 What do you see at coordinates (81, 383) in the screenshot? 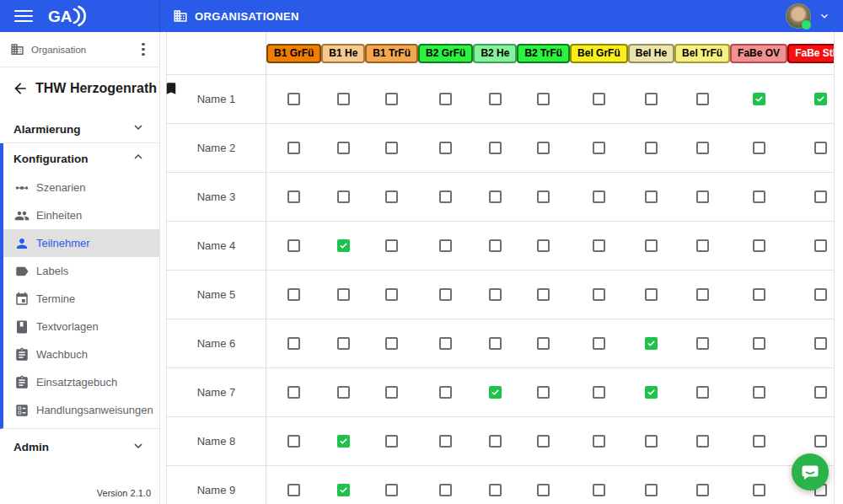
I see `sidebar-item-einsatztagebuch: Einsatztagebuch` at bounding box center [81, 383].